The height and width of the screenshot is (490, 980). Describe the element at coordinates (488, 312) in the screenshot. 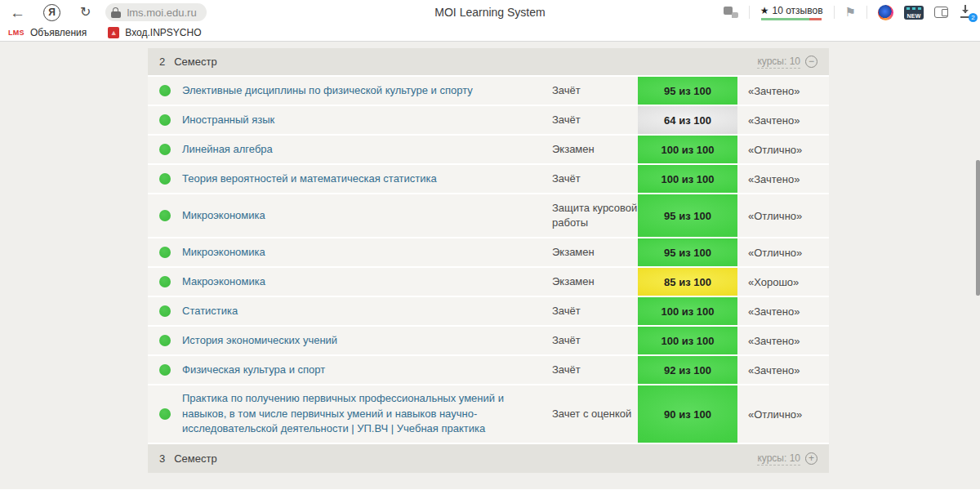

I see `course-row: Статистика Зачёт 100 из 100 «Зачтено»` at that location.